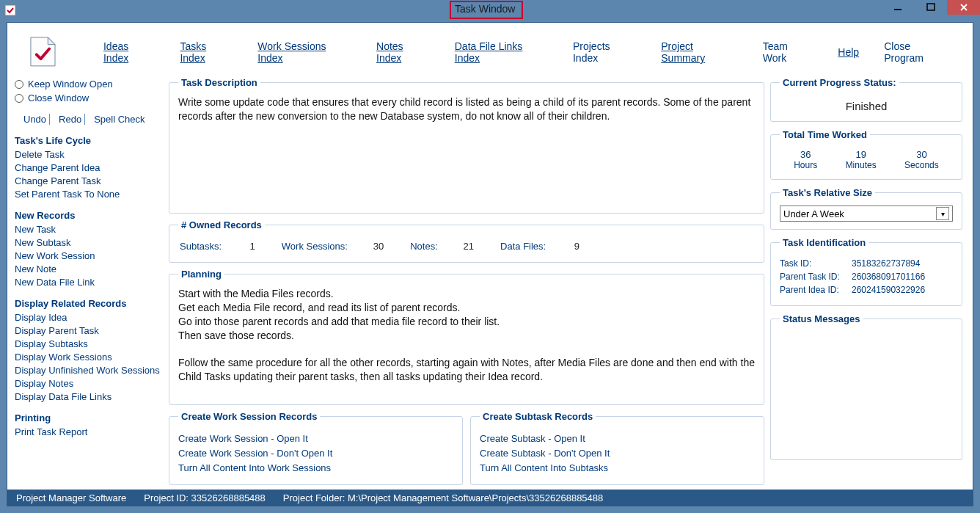 This screenshot has height=513, width=980. Describe the element at coordinates (89, 330) in the screenshot. I see `link-display-parent-task: Display Parent Task` at that location.